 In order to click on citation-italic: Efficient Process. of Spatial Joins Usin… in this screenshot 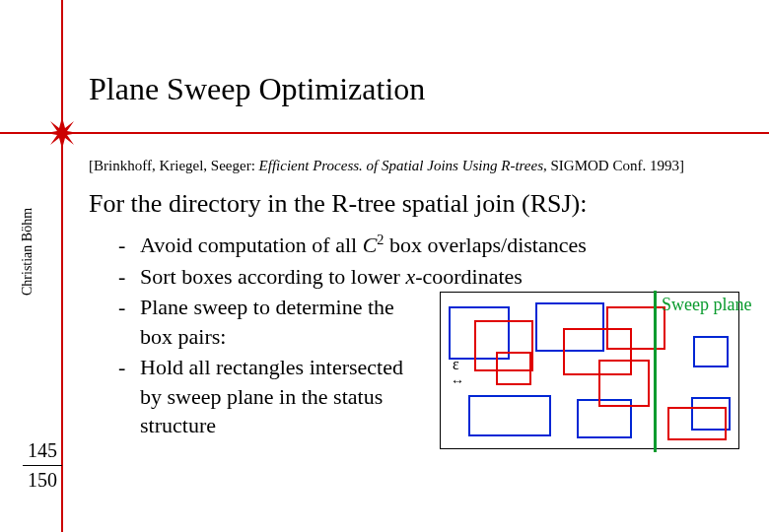, I will do `click(401, 166)`.